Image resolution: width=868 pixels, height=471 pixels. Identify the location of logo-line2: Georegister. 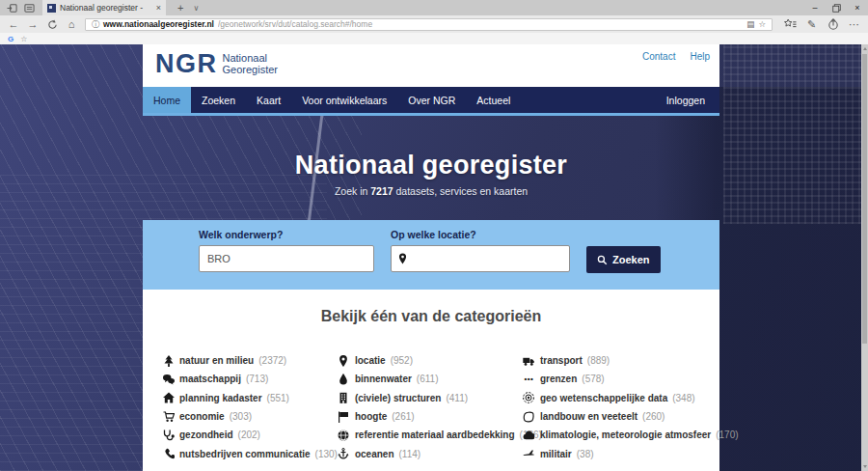
(251, 70).